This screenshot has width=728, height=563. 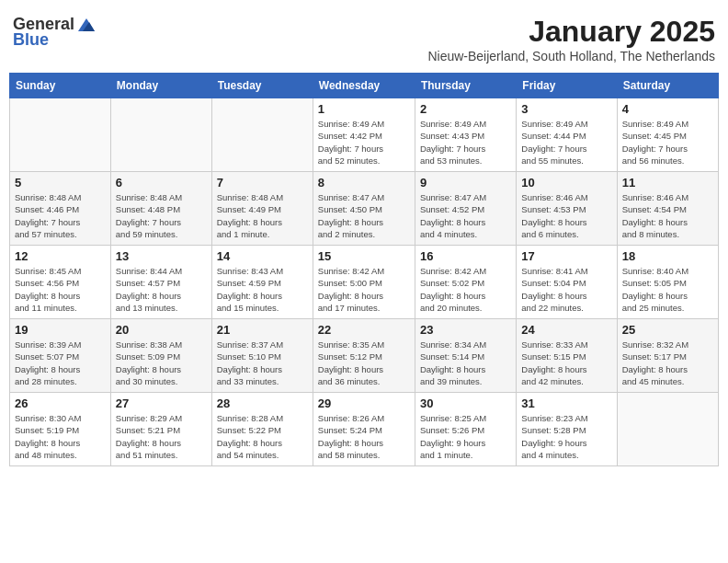 What do you see at coordinates (465, 436) in the screenshot?
I see `day-info: Sunrise: 8:25 AM Sunset: 5:26 PM Dayligh…` at bounding box center [465, 436].